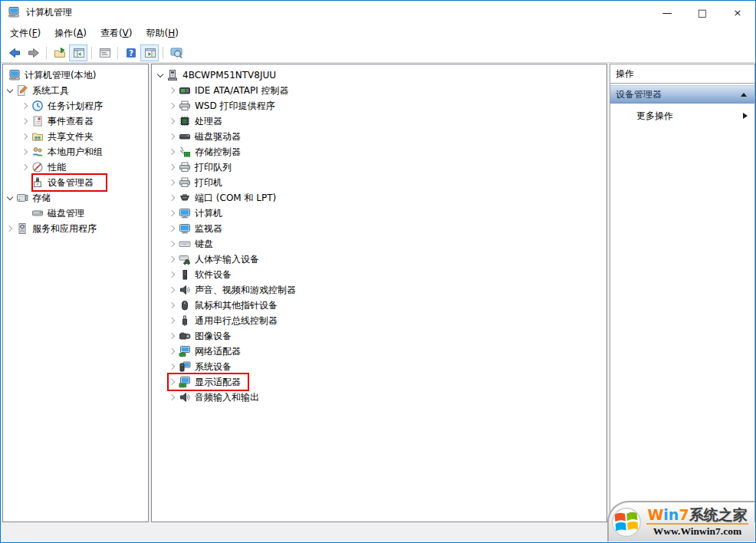 The image size is (756, 543). What do you see at coordinates (379, 259) in the screenshot?
I see `device-category-hid: 人体学输入设备` at bounding box center [379, 259].